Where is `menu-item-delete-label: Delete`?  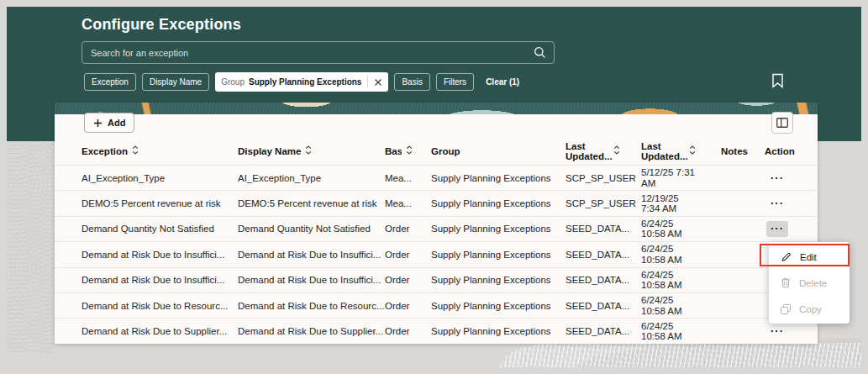 menu-item-delete-label: Delete is located at coordinates (813, 283).